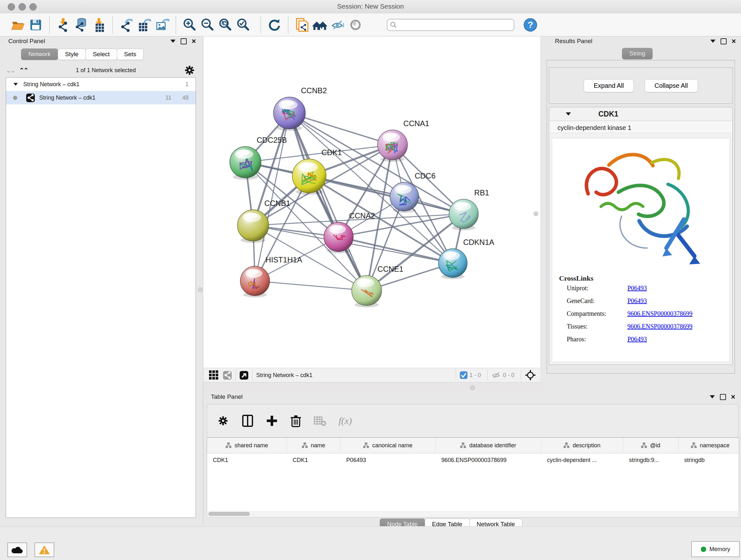 The image size is (741, 560). What do you see at coordinates (370, 543) in the screenshot?
I see `status-bar: Memory` at bounding box center [370, 543].